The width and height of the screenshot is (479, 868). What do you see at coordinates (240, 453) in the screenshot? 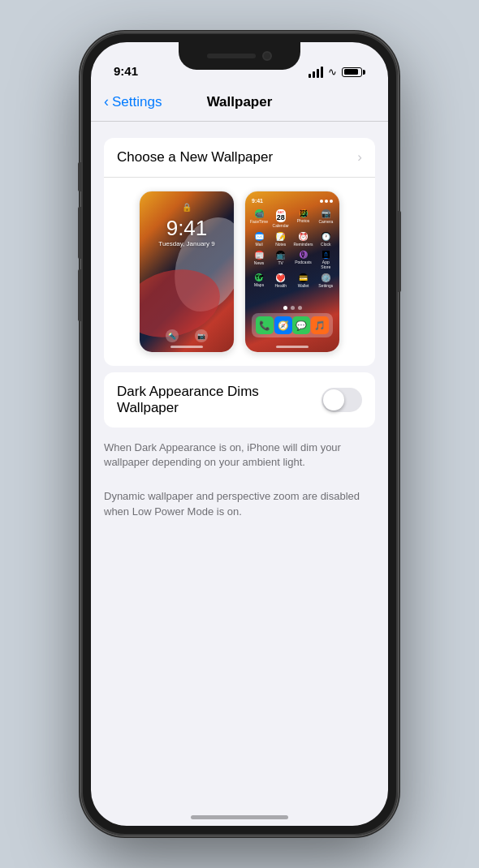
I see `dark-appearance-info-text: When Dark Appearance is on, iPhone will …` at bounding box center [240, 453].